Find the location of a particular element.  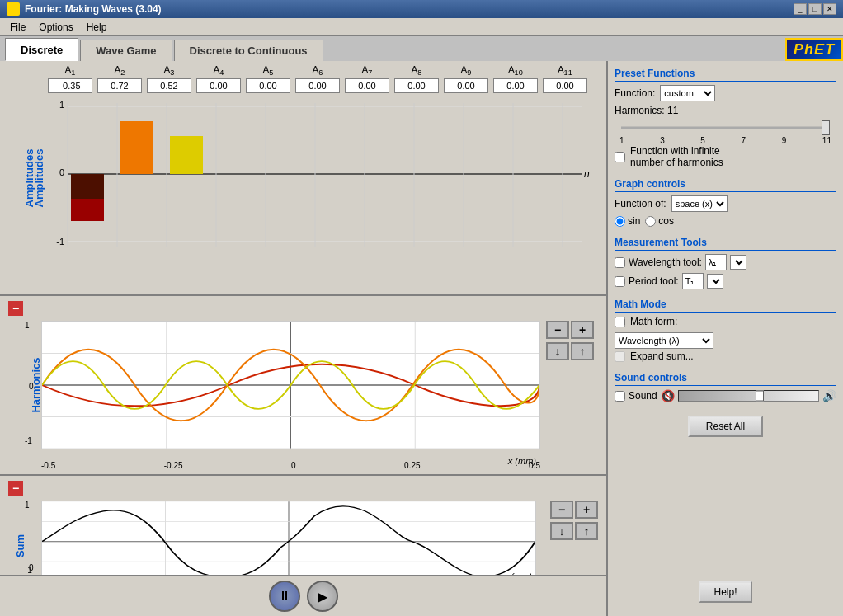

function-of-select: space (x) time (t) is located at coordinates (699, 204).